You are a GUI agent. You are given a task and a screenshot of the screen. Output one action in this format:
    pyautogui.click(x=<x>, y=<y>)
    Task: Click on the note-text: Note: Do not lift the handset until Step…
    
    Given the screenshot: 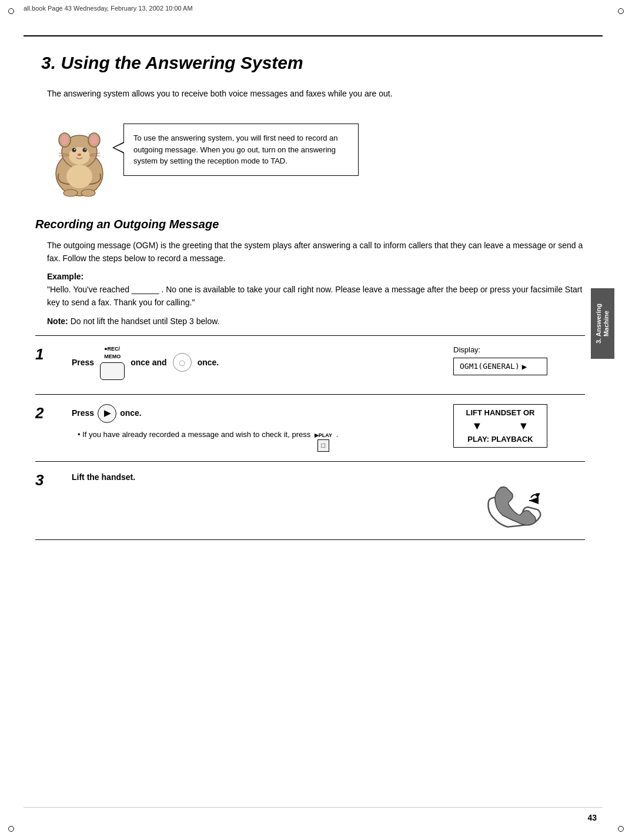 What is the action you would take?
    pyautogui.click(x=310, y=321)
    